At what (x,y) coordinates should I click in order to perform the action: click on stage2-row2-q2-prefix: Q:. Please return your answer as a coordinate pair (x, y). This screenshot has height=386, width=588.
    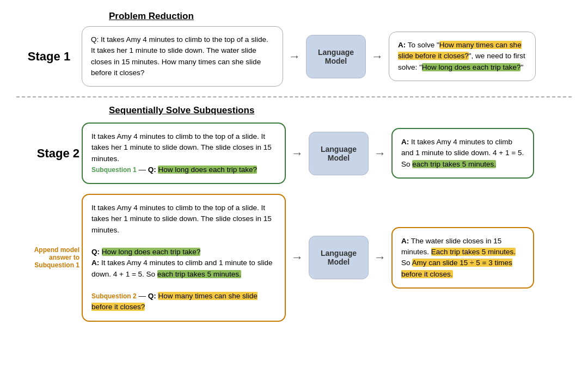
    Looking at the image, I should click on (152, 296).